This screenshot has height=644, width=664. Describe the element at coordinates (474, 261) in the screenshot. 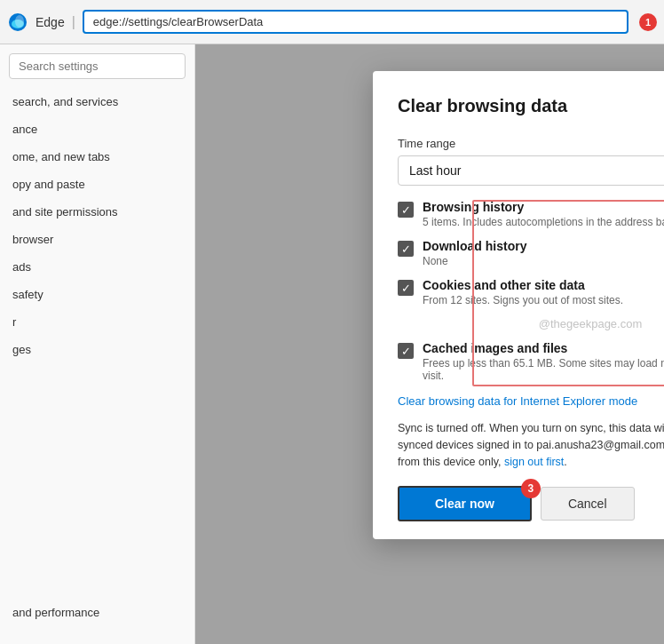

I see `checkbox-desc-1: None` at that location.